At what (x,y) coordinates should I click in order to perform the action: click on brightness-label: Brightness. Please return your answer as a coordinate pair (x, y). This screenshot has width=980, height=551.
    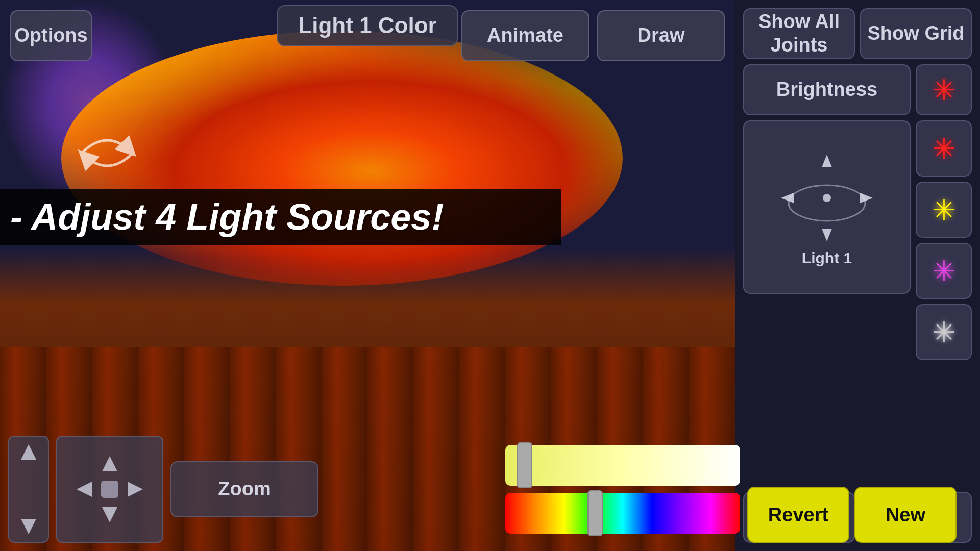
    Looking at the image, I should click on (827, 90).